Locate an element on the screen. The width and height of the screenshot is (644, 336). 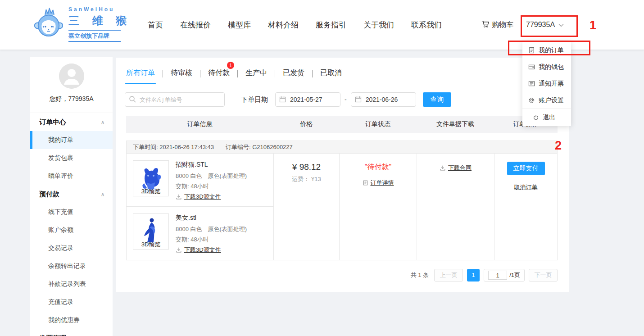
logo-zh: 三 维 猴 is located at coordinates (95, 21).